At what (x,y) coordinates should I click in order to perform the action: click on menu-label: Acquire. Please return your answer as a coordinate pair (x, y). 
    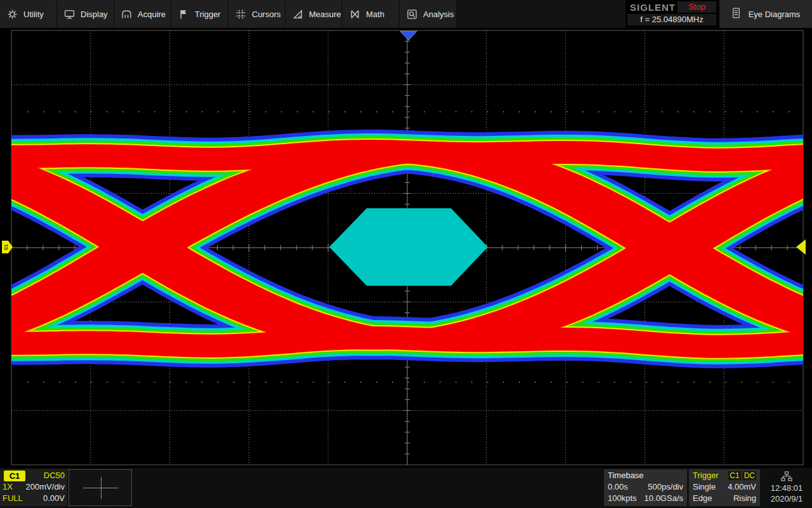
    Looking at the image, I should click on (152, 14).